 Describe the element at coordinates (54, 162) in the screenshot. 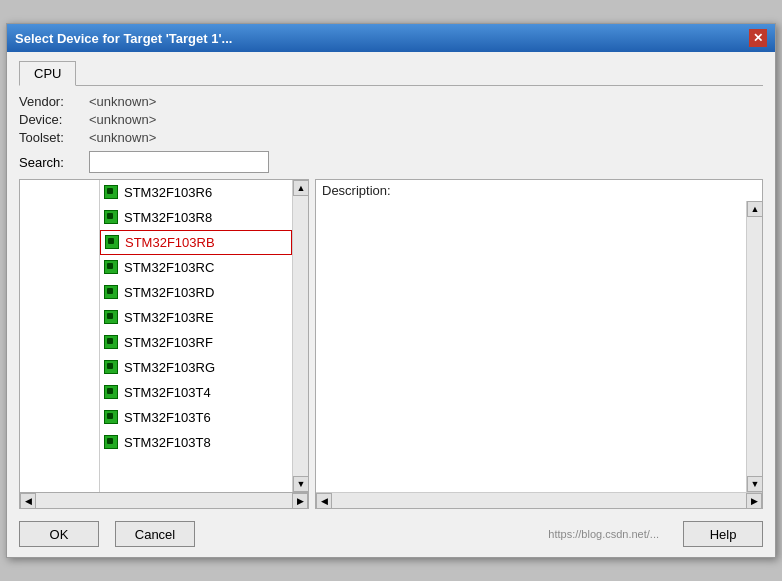

I see `search-label: Search:` at that location.